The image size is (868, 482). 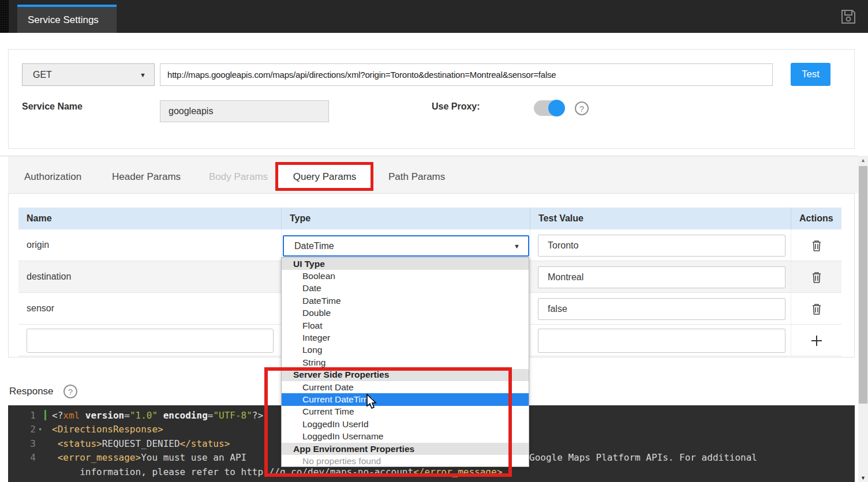 What do you see at coordinates (405, 412) in the screenshot?
I see `dropdown-item-current-time: Current Time` at bounding box center [405, 412].